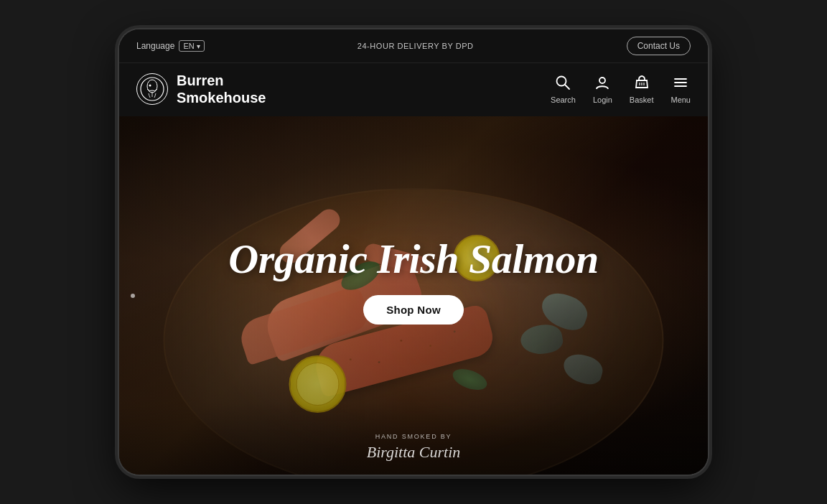 This screenshot has height=504, width=827. Describe the element at coordinates (198, 46) in the screenshot. I see `chevron-down-icon: ▾` at that location.